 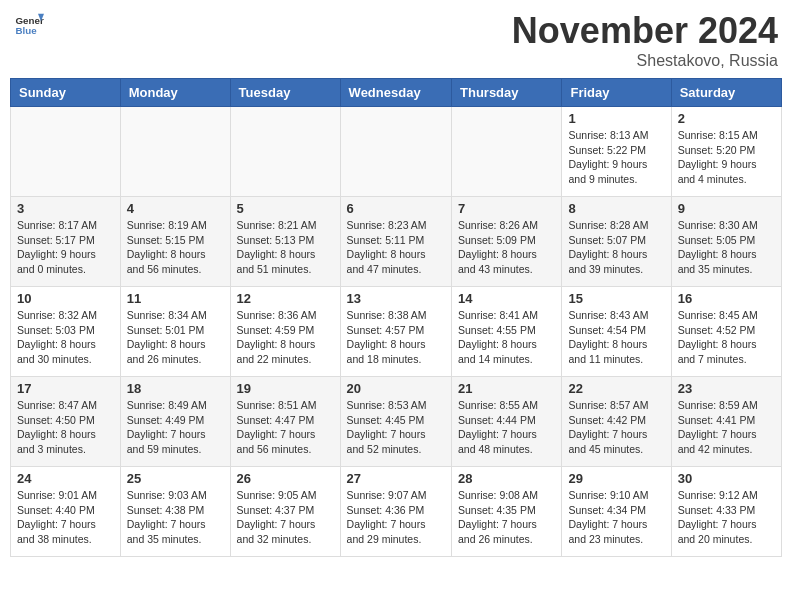 I want to click on day-info: Sunrise: 8:53 AM Sunset: 4:45 PM Dayligh…, so click(x=396, y=428).